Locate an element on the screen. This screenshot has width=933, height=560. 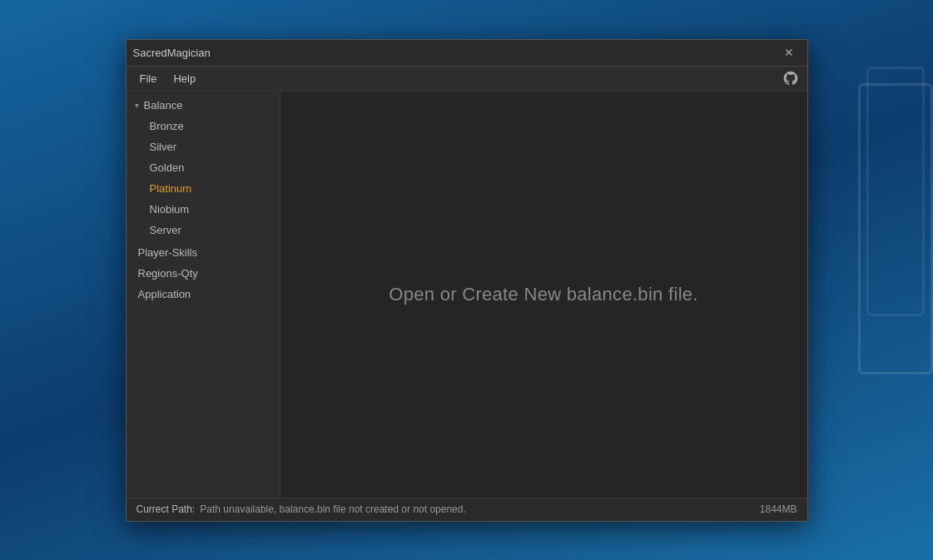
sidebar-item-niobium: Niobium is located at coordinates (203, 210).